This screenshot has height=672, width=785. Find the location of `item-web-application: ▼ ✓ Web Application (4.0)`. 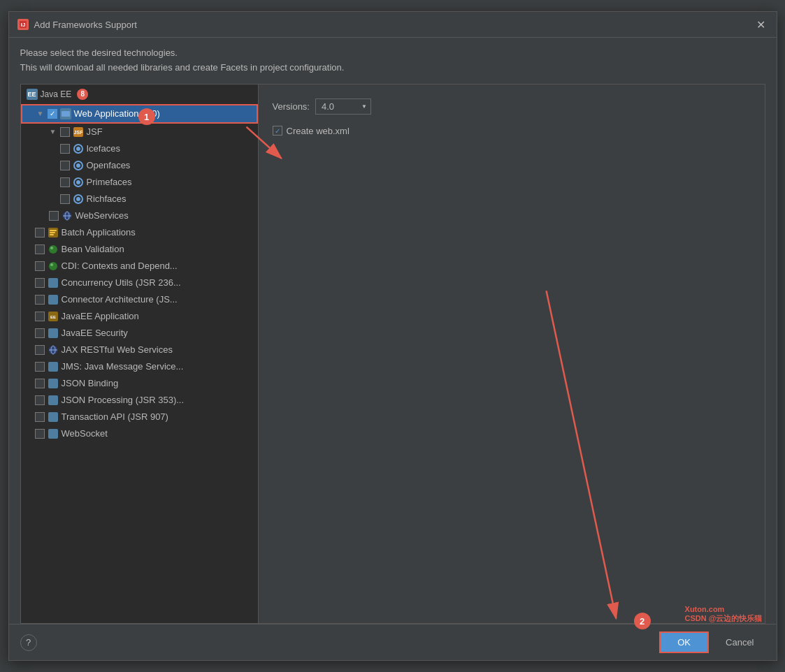

item-web-application: ▼ ✓ Web Application (4.0) is located at coordinates (140, 114).